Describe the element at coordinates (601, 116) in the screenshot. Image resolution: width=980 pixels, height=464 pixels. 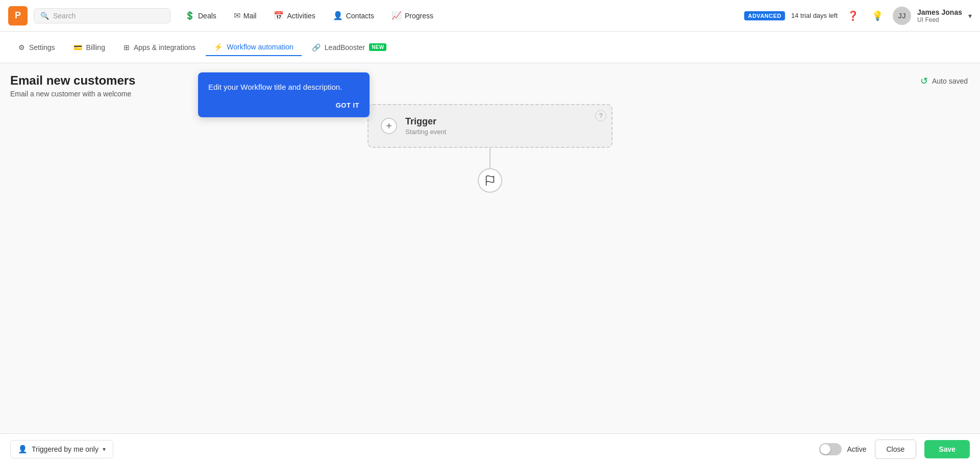
I see `trigger-help-icon: ?` at that location.